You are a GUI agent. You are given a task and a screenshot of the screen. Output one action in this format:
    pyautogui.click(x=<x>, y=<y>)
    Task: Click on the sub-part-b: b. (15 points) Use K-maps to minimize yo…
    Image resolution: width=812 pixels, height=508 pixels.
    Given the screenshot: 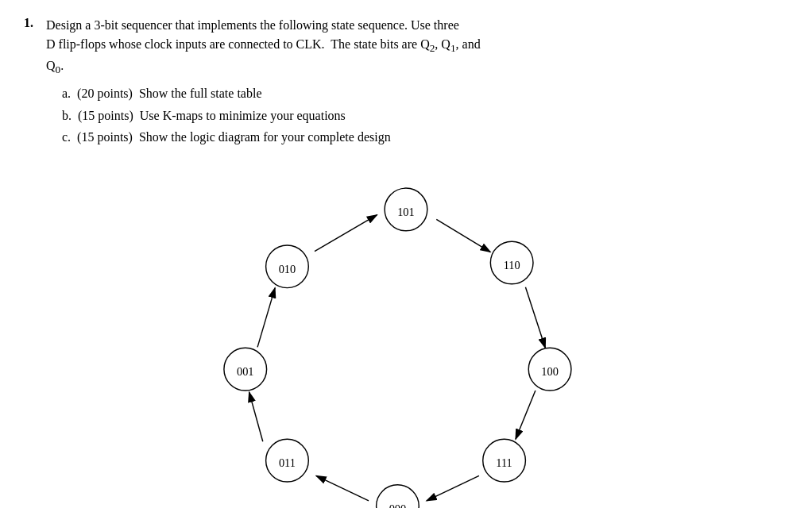 What is the action you would take?
    pyautogui.click(x=424, y=116)
    